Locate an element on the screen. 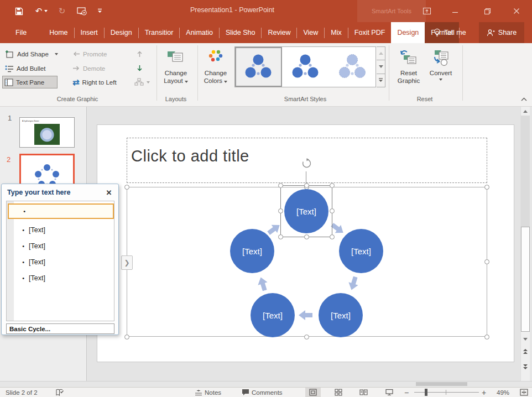 This screenshot has height=397, width=532. tab-review: Review is located at coordinates (279, 33).